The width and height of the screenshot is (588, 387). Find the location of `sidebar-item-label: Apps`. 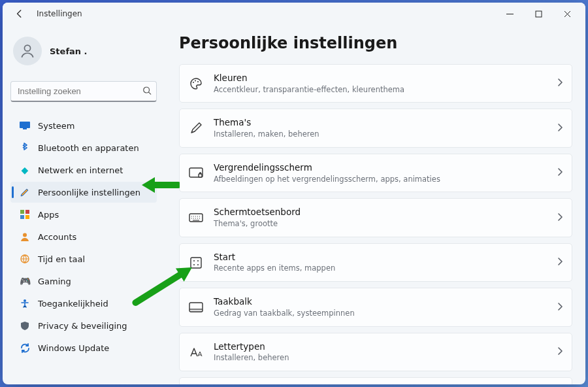

sidebar-item-label: Apps is located at coordinates (48, 214).